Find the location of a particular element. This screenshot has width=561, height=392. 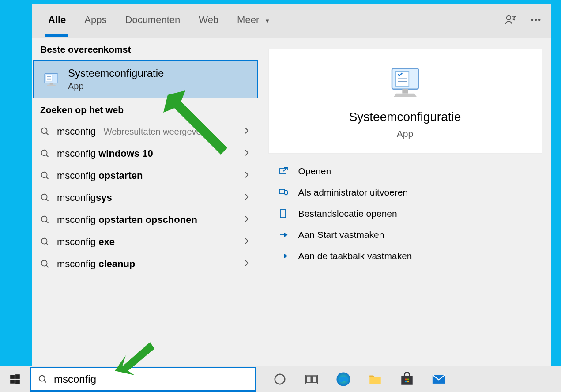

cortana-icon is located at coordinates (280, 379).